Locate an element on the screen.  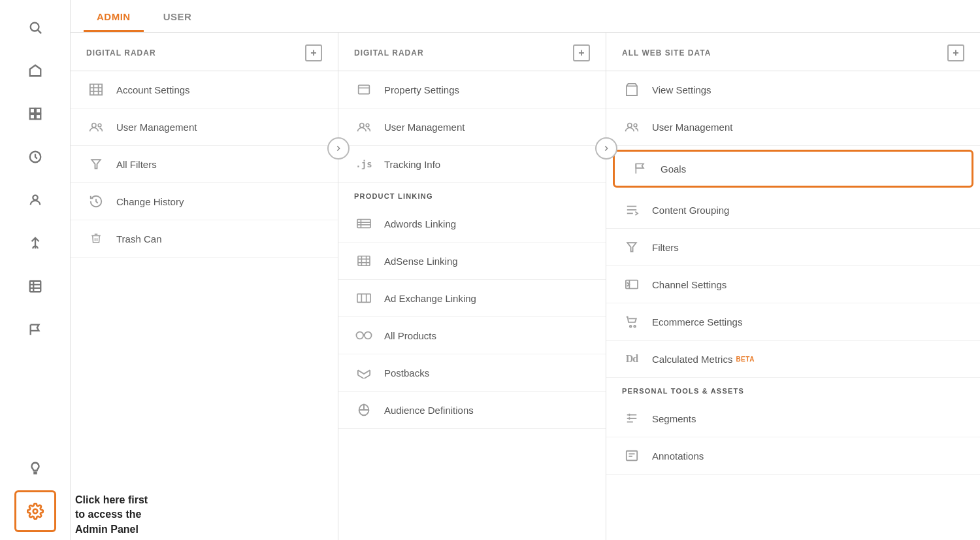
goals-icon is located at coordinates (640, 169).